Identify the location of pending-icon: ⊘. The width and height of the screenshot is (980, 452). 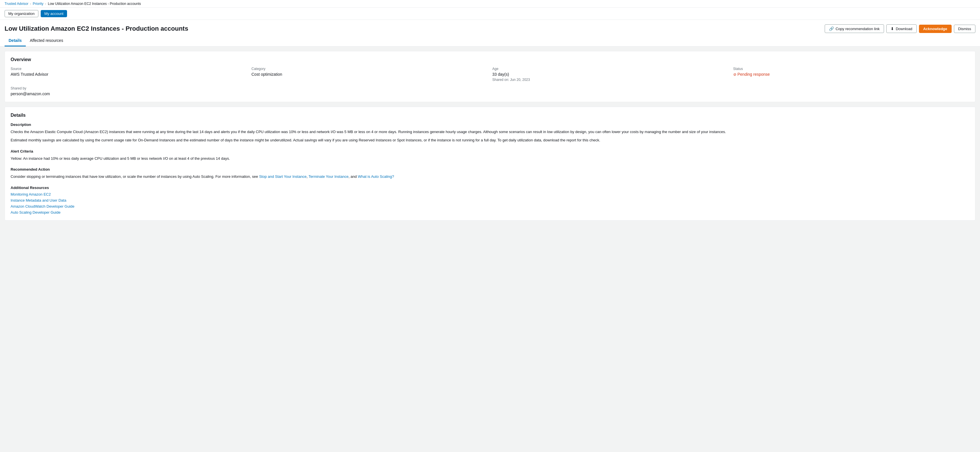
(735, 75).